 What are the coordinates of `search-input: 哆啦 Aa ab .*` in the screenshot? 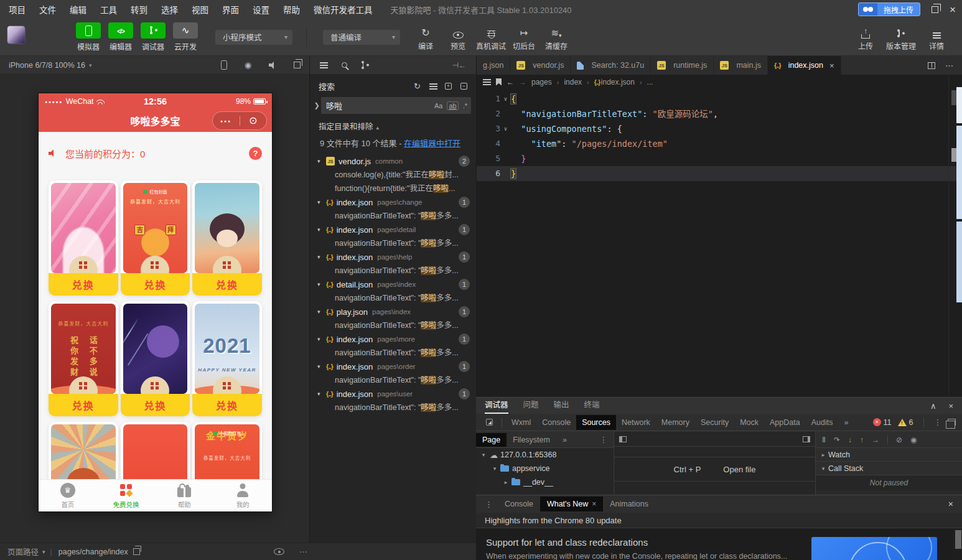 It's located at (396, 106).